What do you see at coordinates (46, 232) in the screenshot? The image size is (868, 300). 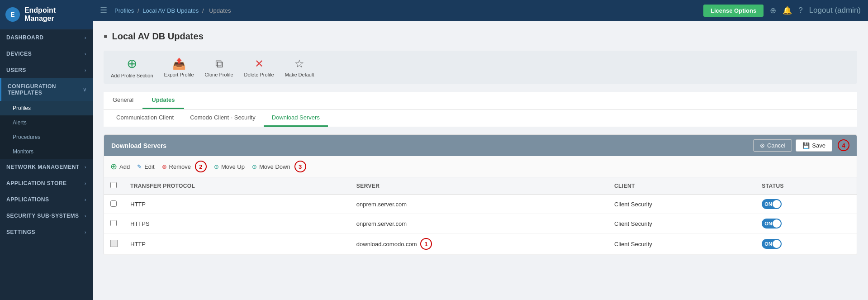 I see `sidebar-item-settings: SETTINGS ›` at bounding box center [46, 232].